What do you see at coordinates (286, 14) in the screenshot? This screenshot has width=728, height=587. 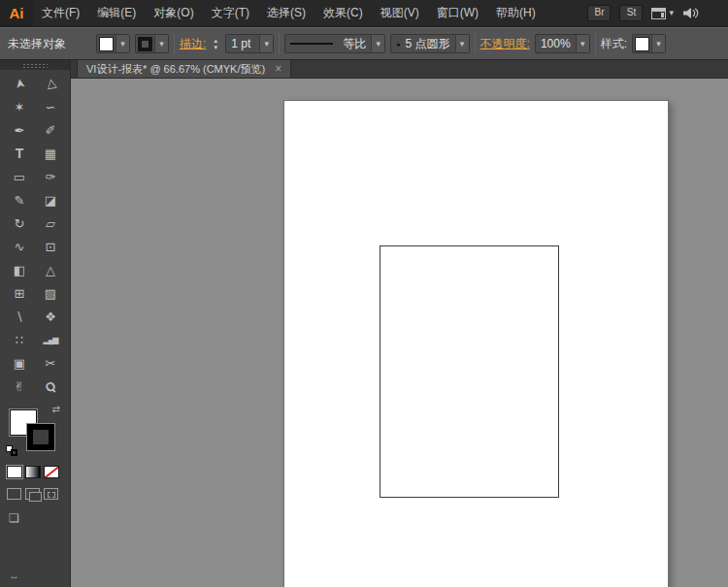 I see `menu-select: 选择(S)` at bounding box center [286, 14].